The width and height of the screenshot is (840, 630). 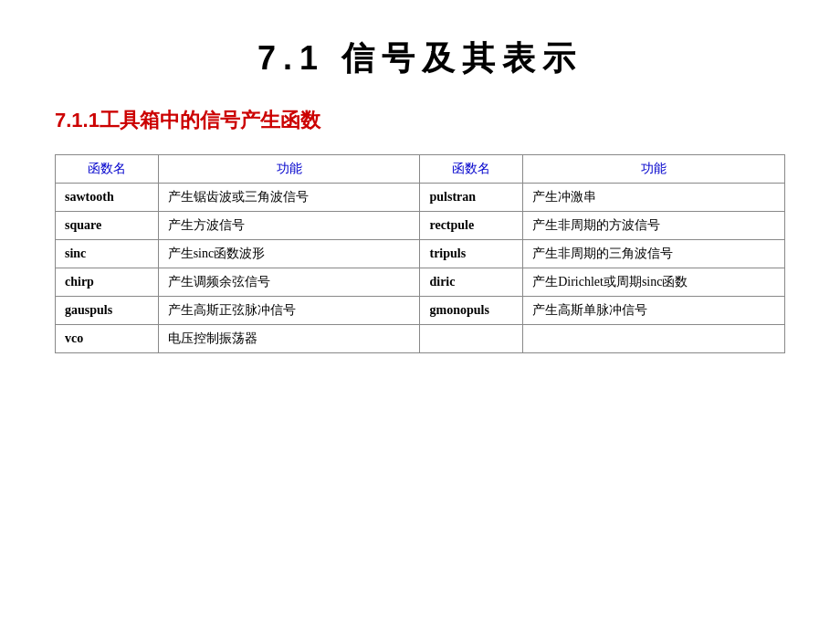 I want to click on table-row: square产生方波信号rectpule产生非周期的方波信号, so click(x=420, y=226).